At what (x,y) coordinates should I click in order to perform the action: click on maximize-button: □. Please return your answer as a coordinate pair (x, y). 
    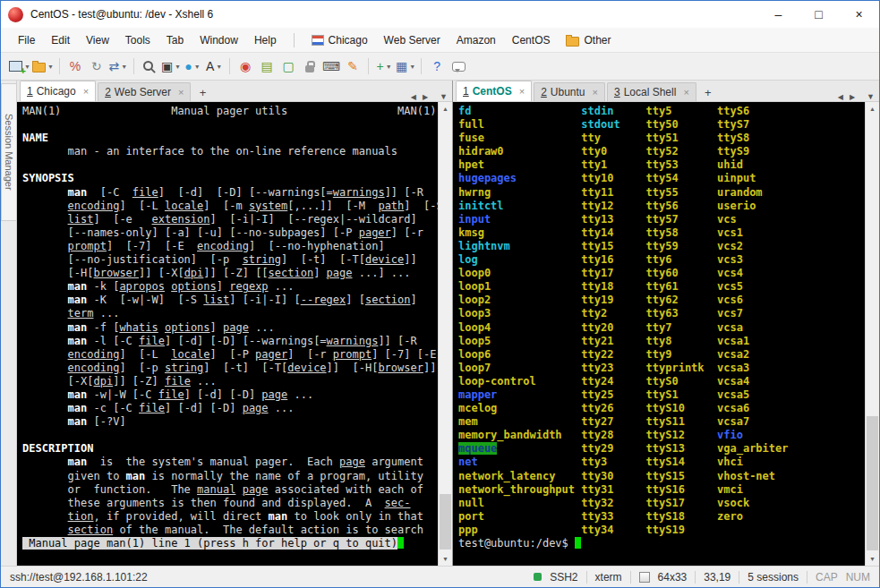
    Looking at the image, I should click on (818, 14).